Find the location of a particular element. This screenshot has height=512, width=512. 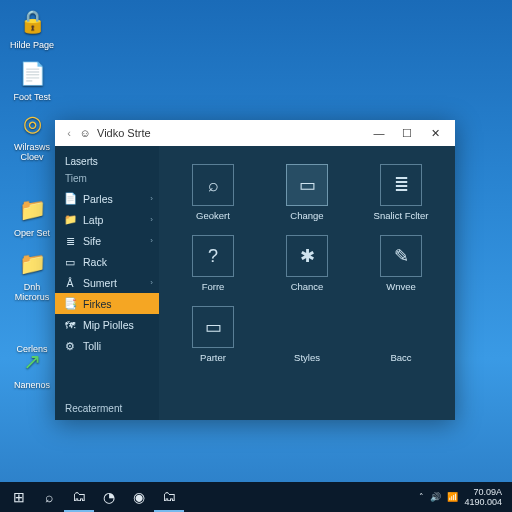

desktop-icon-nanenos: ↗Nanenos is located at coordinates (32, 368).